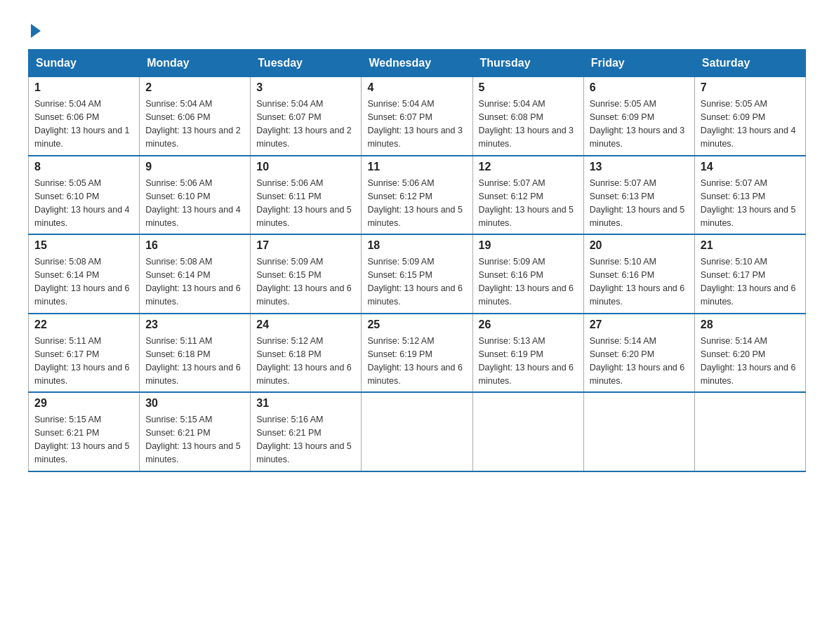 Image resolution: width=834 pixels, height=644 pixels. What do you see at coordinates (750, 116) in the screenshot?
I see `calendar-cell: 7 Sunrise: 5:05 AMSunset: 6:09 PMDayligh…` at bounding box center [750, 116].